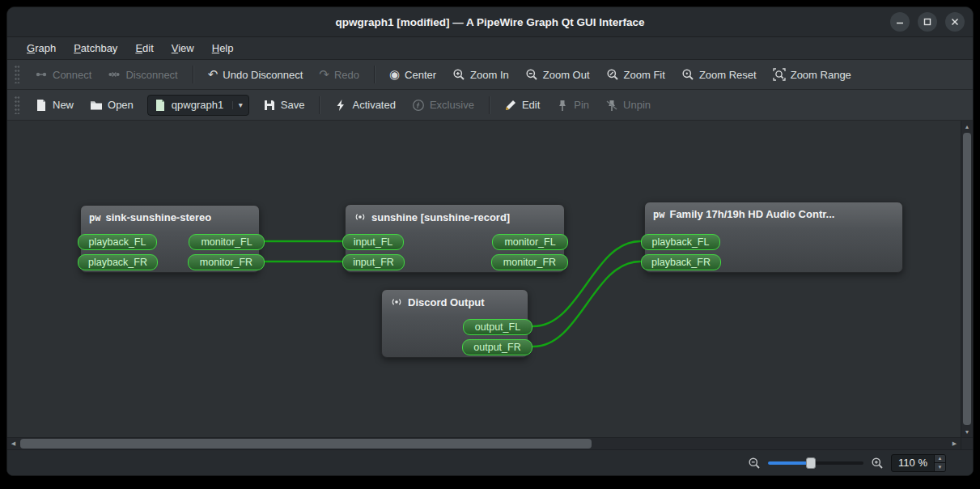 The height and width of the screenshot is (489, 980). What do you see at coordinates (78, 49) in the screenshot?
I see `menu-patchbay-accel: P` at bounding box center [78, 49].